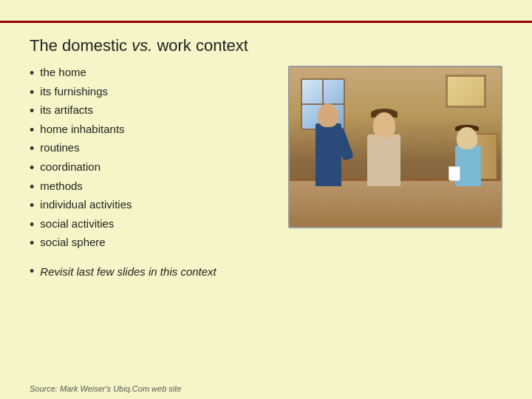 The image size is (532, 399). What do you see at coordinates (155, 225) in the screenshot?
I see `list-item: •social activities` at bounding box center [155, 225].